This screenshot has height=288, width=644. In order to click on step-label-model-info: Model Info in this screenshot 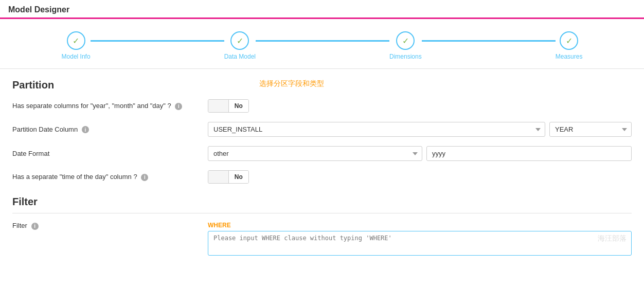, I will do `click(76, 57)`.